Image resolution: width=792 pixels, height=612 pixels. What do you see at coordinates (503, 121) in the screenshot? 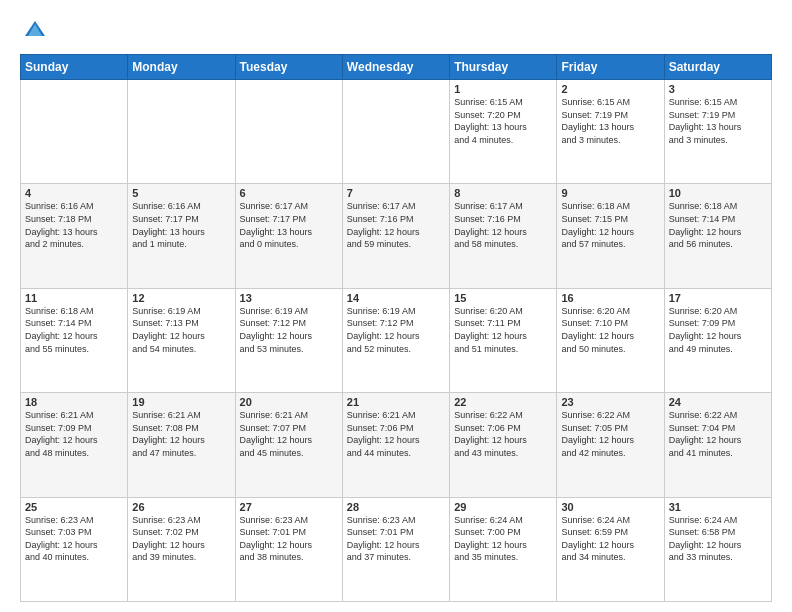
I see `day-info: Sunrise: 6:15 AM Sunset: 7:20 PM Dayligh…` at bounding box center [503, 121].